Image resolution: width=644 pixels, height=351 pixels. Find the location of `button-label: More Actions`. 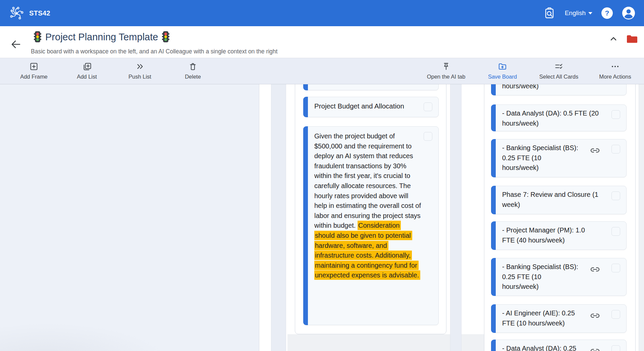

button-label: More Actions is located at coordinates (615, 77).